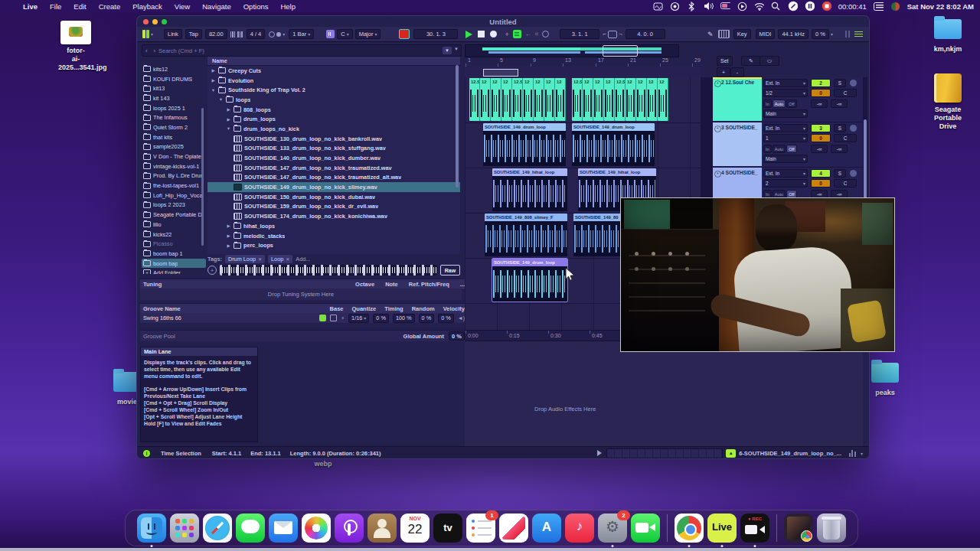 This screenshot has width=980, height=551. What do you see at coordinates (323, 318) in the screenshot?
I see `groove-pad-icon` at bounding box center [323, 318].